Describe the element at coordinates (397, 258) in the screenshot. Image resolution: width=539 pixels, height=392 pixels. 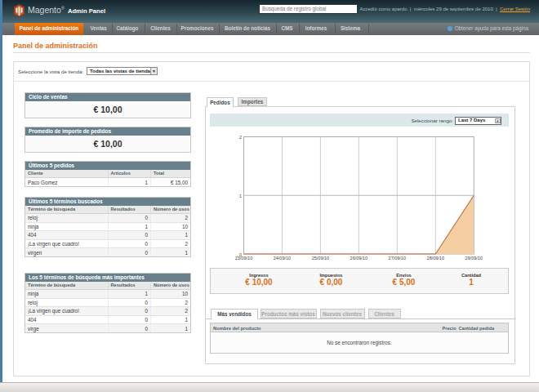
I see `svg-text: 27/09/10` at that location.